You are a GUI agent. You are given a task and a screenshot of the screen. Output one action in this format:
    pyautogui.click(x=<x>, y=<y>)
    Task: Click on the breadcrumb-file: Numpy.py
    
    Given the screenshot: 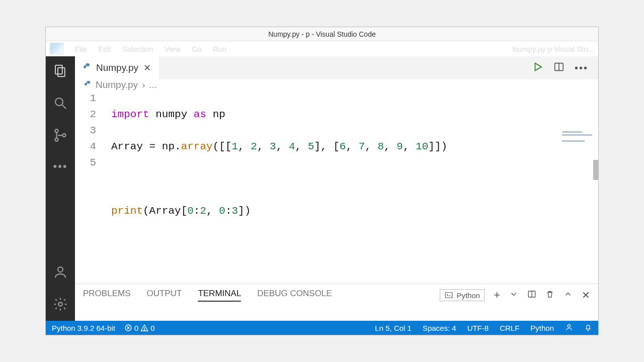 What is the action you would take?
    pyautogui.click(x=117, y=85)
    